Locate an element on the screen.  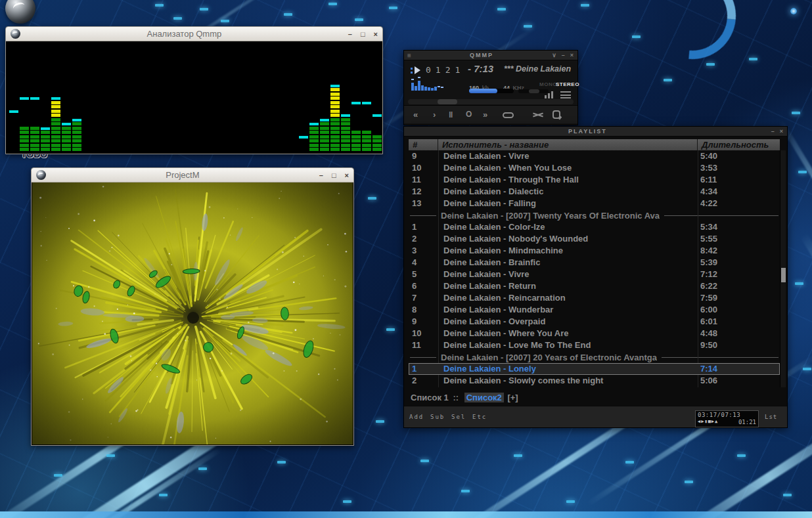
etc-button: Etc is located at coordinates (480, 417).